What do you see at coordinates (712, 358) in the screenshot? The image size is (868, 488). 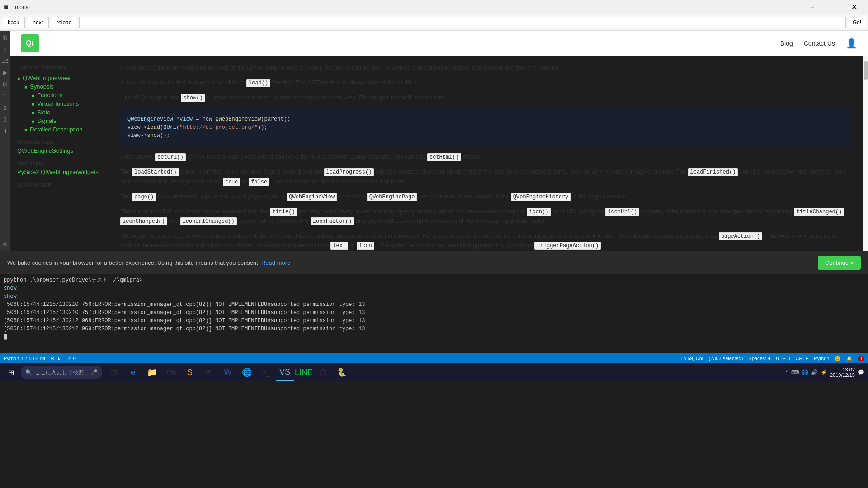 I see `position-status: Ln 69, Col 1 (2353 selected)` at bounding box center [712, 358].